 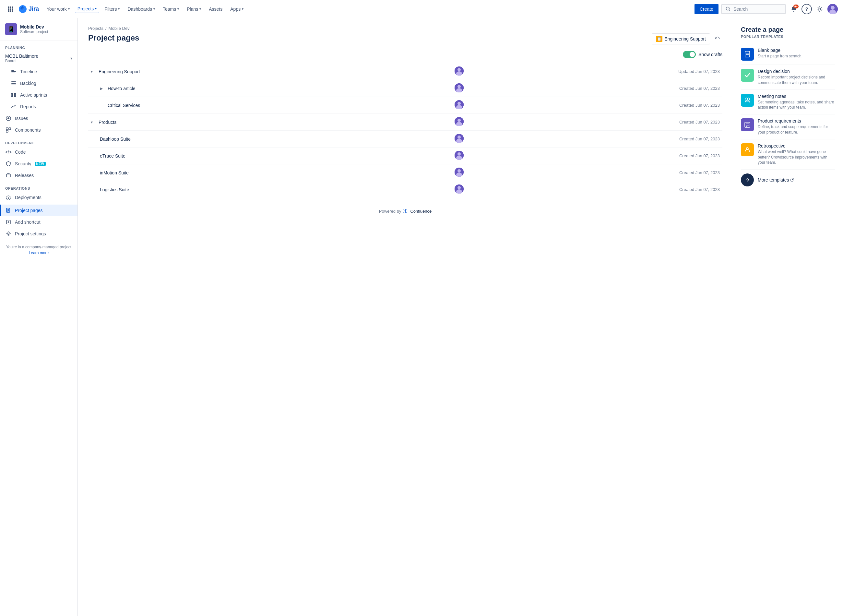 I want to click on nav-dashboards: Dashboards ▾, so click(x=141, y=9).